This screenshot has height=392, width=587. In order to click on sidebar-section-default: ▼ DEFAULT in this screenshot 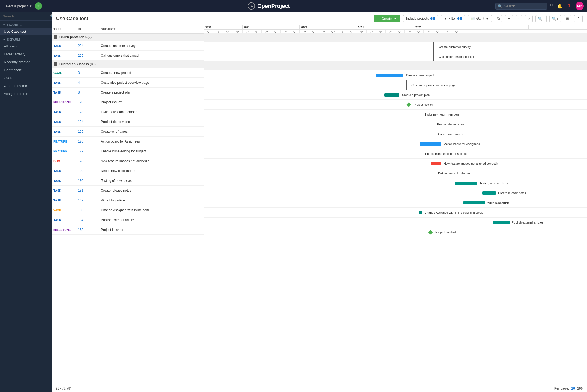, I will do `click(26, 39)`.